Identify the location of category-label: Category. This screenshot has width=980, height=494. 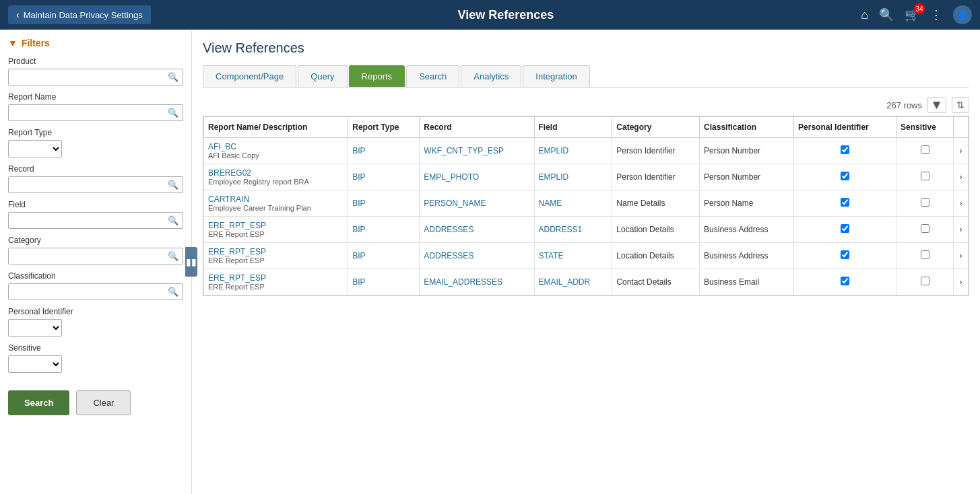
(96, 240).